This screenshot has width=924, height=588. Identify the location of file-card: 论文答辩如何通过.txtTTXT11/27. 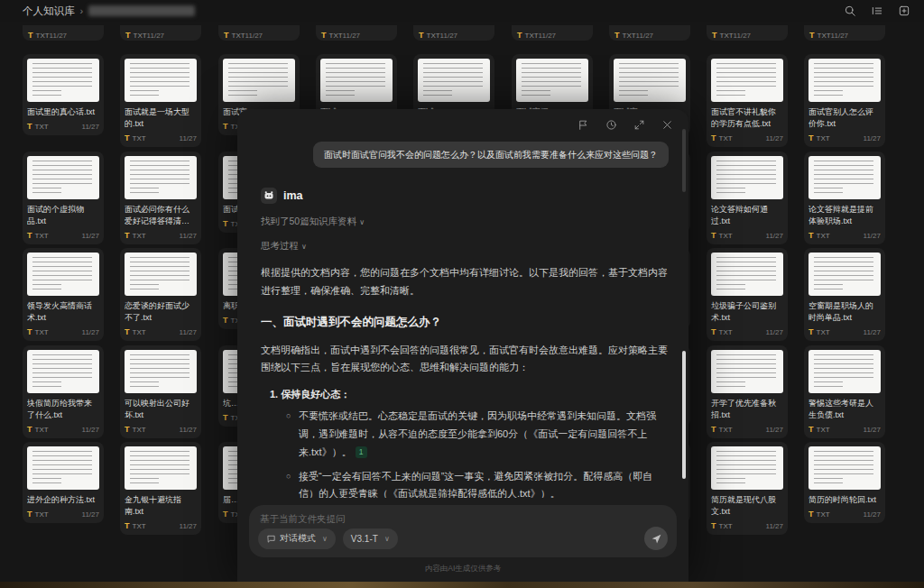
(747, 198).